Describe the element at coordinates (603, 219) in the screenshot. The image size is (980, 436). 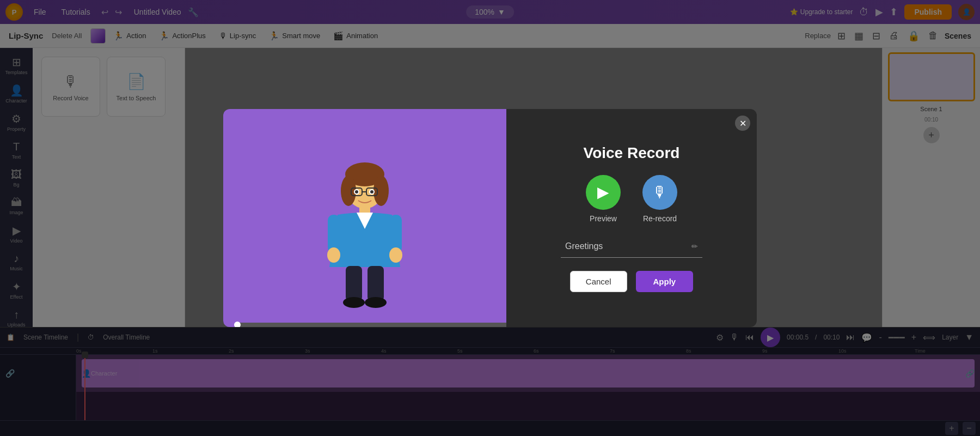
I see `preview-label: Preview` at that location.